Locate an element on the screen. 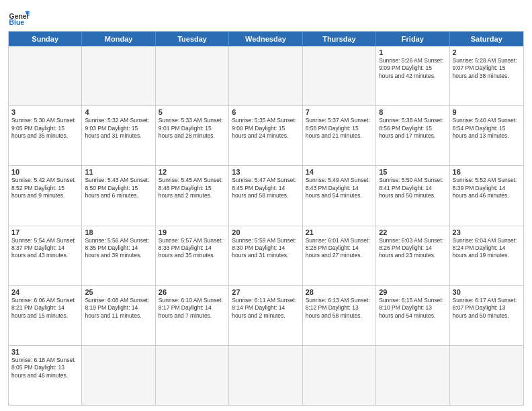 The height and width of the screenshot is (411, 532). calendar-row-3: 17Sunrise: 5:54 AM Sunset: 8:37 PM Dayli… is located at coordinates (266, 255).